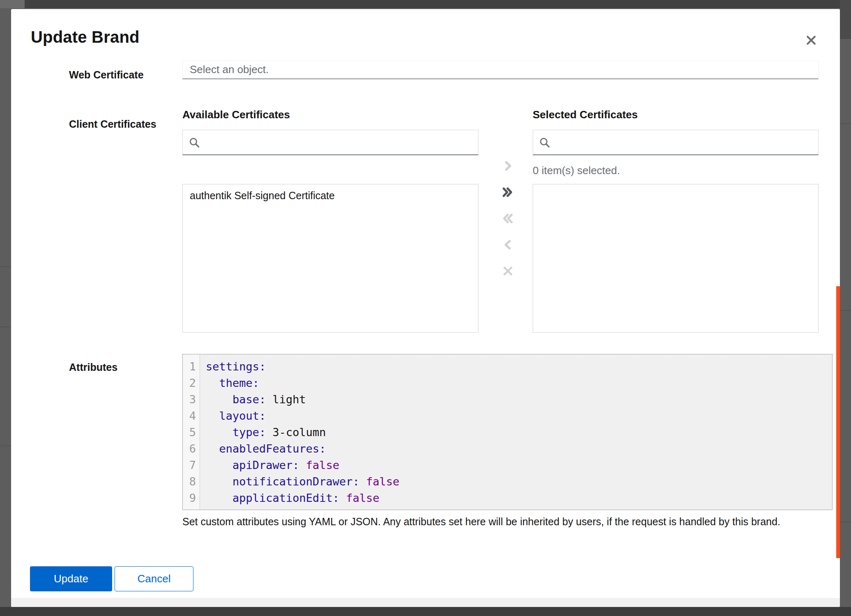  Describe the element at coordinates (191, 465) in the screenshot. I see `line-number: 7` at that location.